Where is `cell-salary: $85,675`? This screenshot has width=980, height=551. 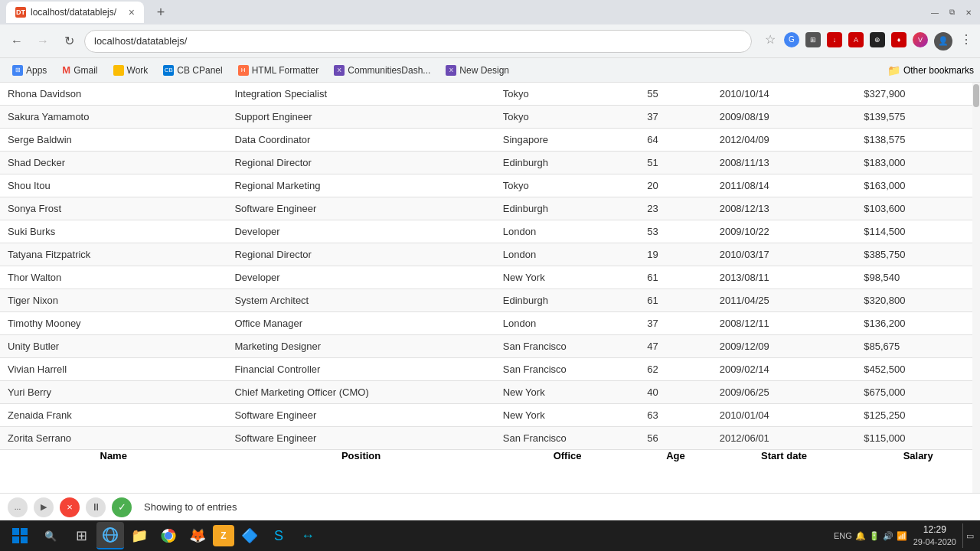
cell-salary: $85,675 is located at coordinates (918, 347).